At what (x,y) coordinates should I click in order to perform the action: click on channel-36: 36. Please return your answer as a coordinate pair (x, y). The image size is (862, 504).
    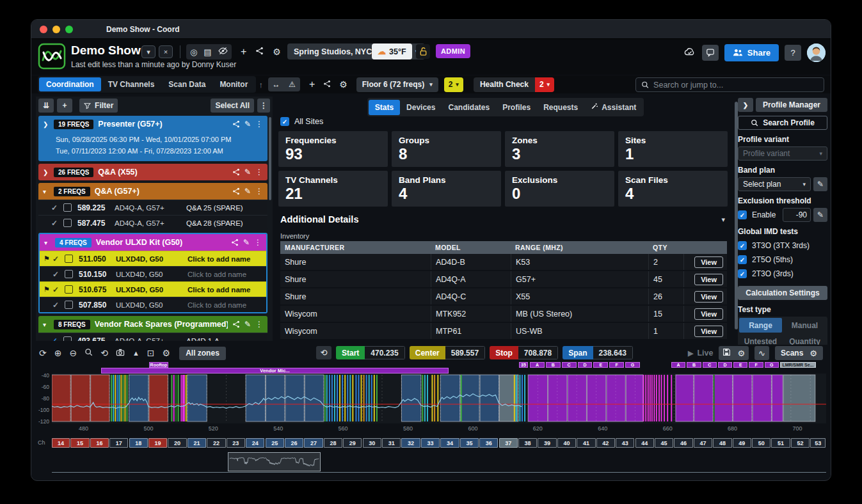
    Looking at the image, I should click on (489, 443).